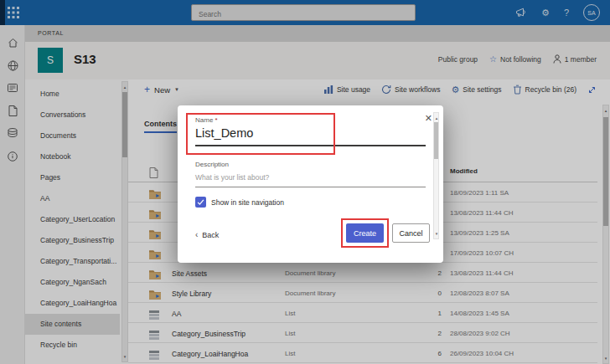 Image resolution: width=610 pixels, height=364 pixels. Describe the element at coordinates (206, 120) in the screenshot. I see `name-label: Name *` at that location.